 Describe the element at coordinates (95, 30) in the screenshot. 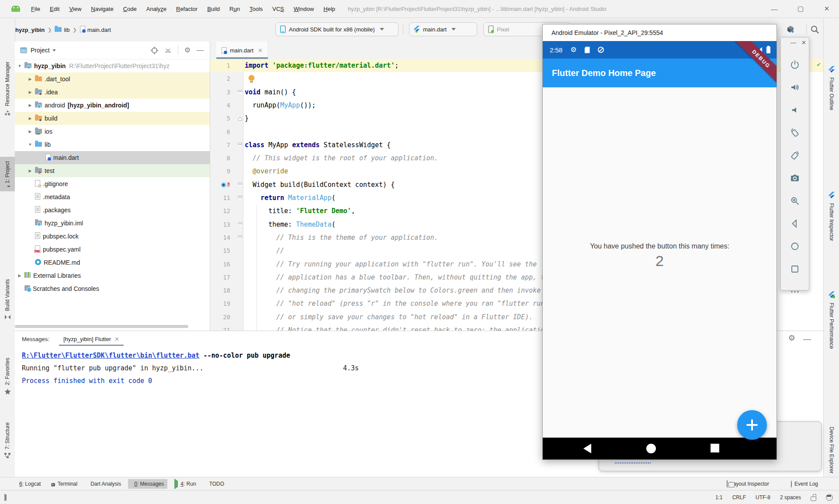

I see `breadcrumb-item-main.dart: main.dart` at that location.